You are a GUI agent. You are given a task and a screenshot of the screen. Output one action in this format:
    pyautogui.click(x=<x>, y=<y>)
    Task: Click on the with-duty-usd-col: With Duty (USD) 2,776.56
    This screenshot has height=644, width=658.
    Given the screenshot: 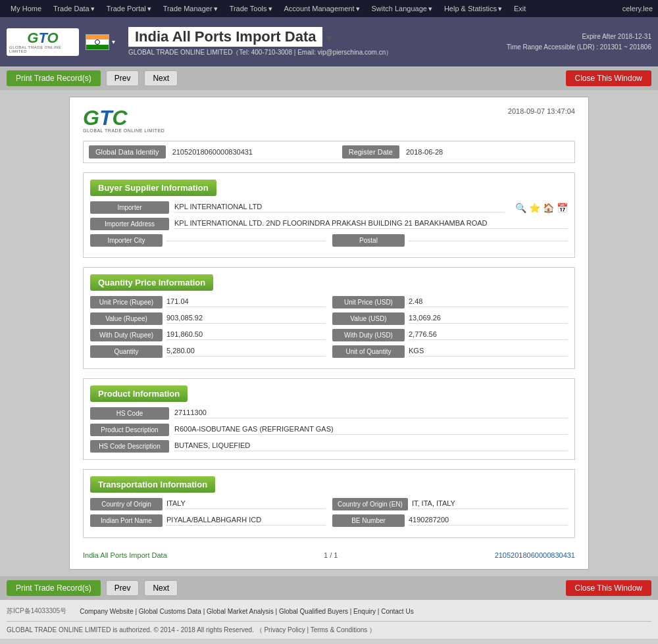 What is the action you would take?
    pyautogui.click(x=450, y=335)
    